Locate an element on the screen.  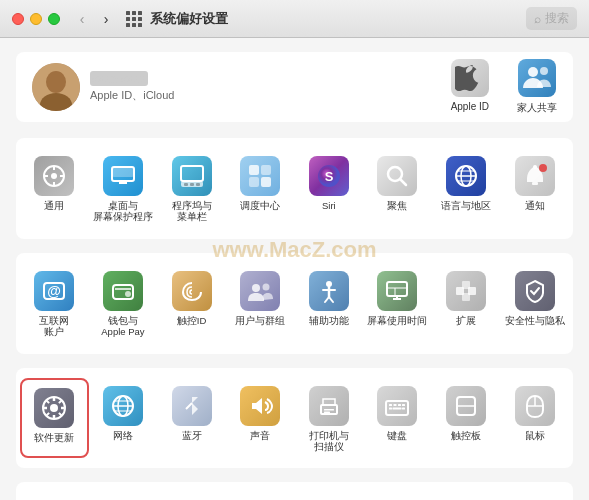
grid-item-label-声音: 声音 is located at coordinates (260, 436).